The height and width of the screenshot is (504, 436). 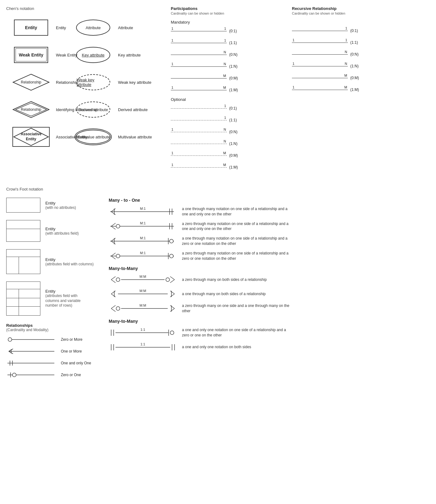 I want to click on mandatory-row-4: M (0:M), so click(x=228, y=78).